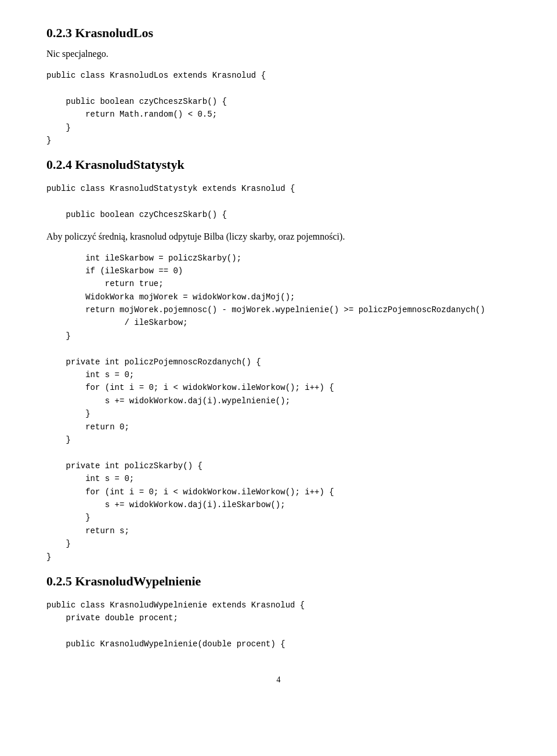 The height and width of the screenshot is (756, 557). Describe the element at coordinates (278, 54) in the screenshot. I see `section-subtitle-0-2-3: Nic specjalnego.` at that location.